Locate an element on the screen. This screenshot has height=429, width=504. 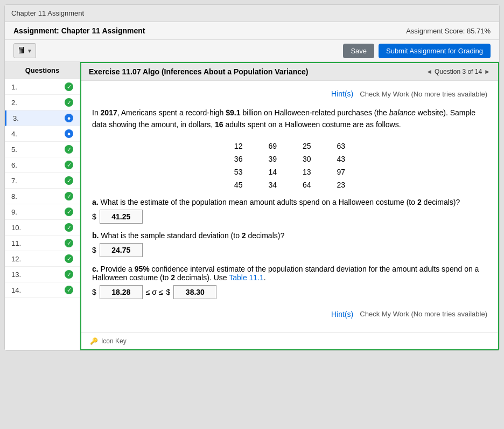
data-cell-4-3: 64 is located at coordinates (307, 185).